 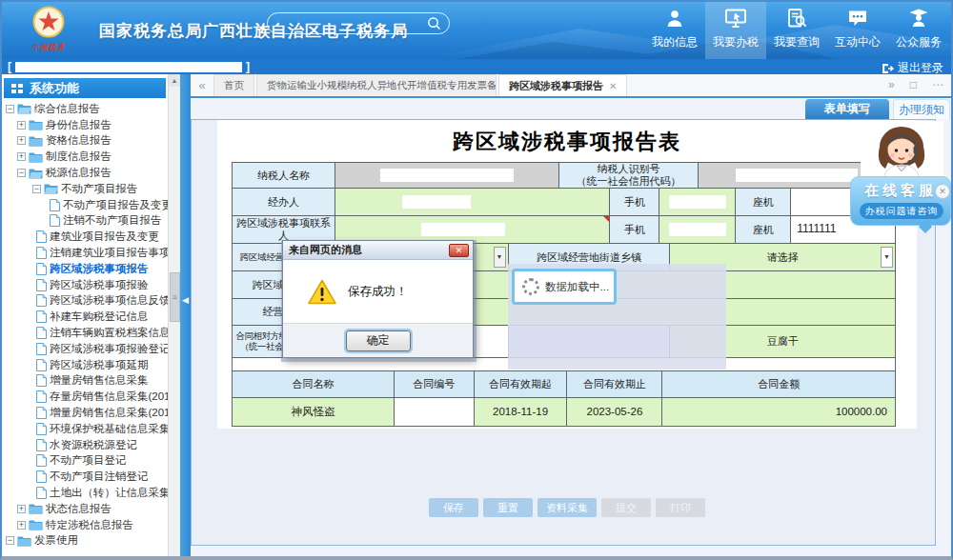 What do you see at coordinates (613, 86) in the screenshot?
I see `tab-close-icon: ✕` at bounding box center [613, 86].